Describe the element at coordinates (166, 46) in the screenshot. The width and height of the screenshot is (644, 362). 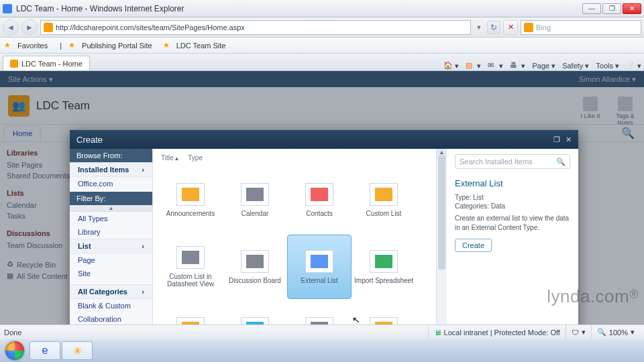
I see `fav-icon-2: ★` at that location.